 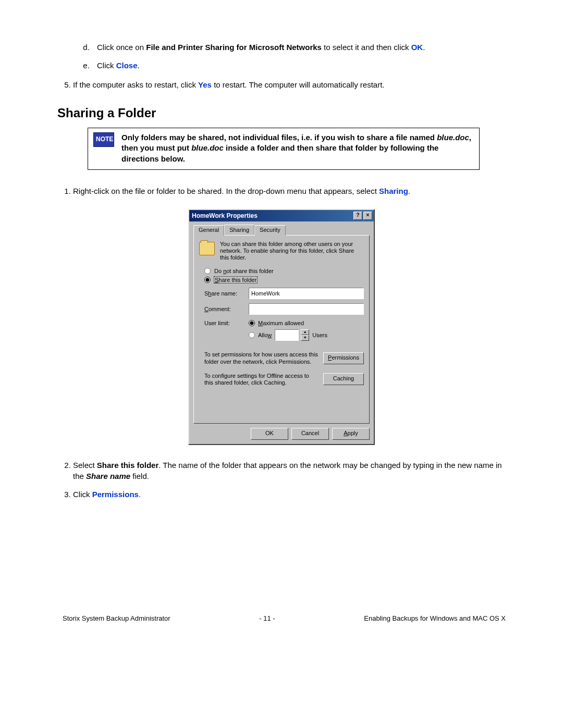 I want to click on ss1-a: Right-click on the file or folder to be …, so click(x=226, y=191).